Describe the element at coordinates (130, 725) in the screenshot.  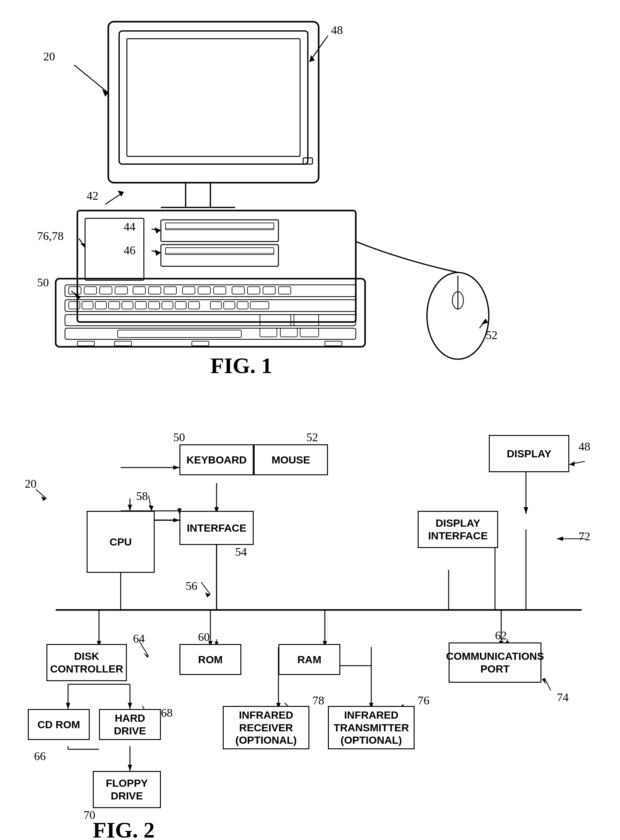
I see `hard-drive-box: HARDDRIVE` at that location.